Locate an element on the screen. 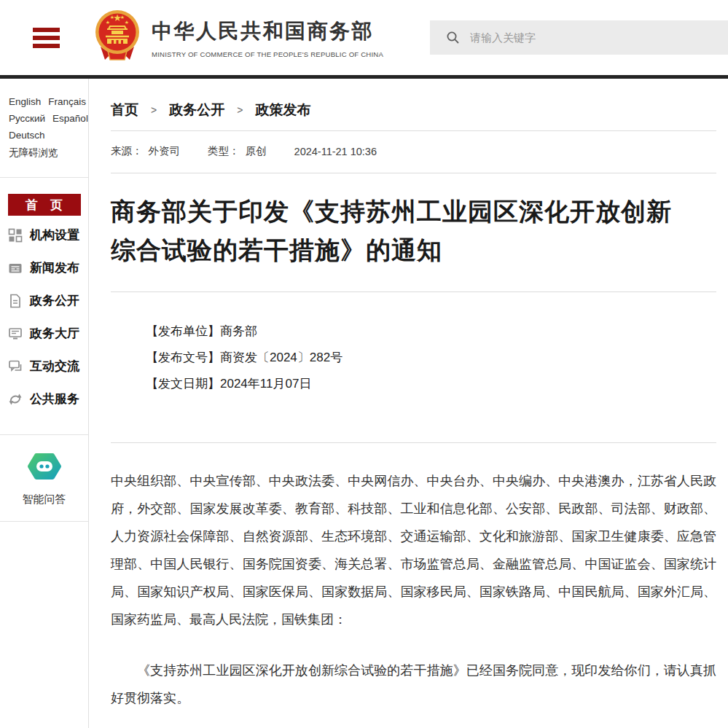 Image resolution: width=728 pixels, height=728 pixels. search-box is located at coordinates (579, 38).